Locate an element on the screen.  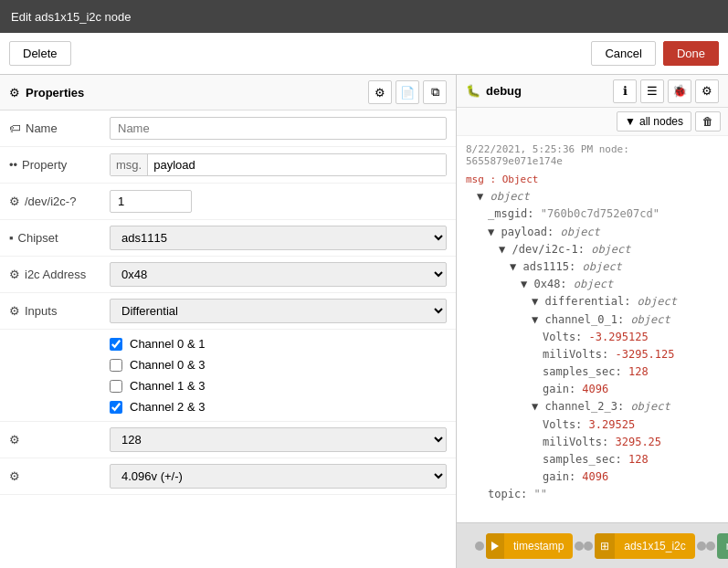
payload-toggle: ▼ is located at coordinates (494, 232).